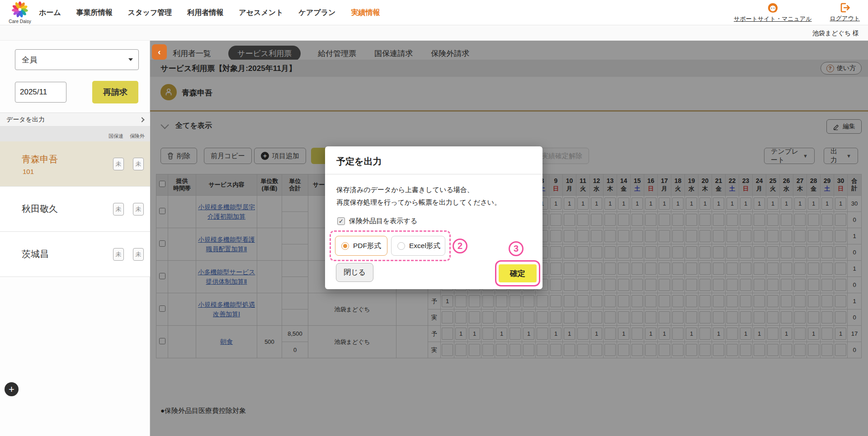  Describe the element at coordinates (516, 248) in the screenshot. I see `annotation-step3-number: 3` at that location.